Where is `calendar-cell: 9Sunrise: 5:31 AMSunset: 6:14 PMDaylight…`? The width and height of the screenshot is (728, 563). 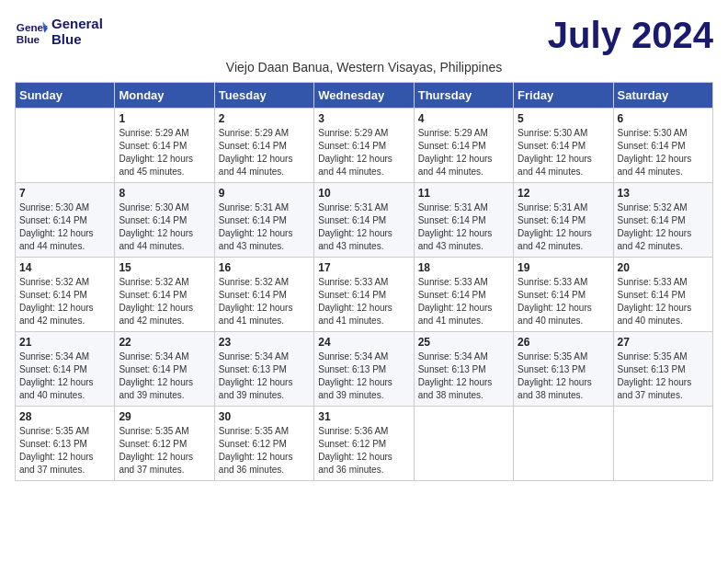 calendar-cell: 9Sunrise: 5:31 AMSunset: 6:14 PMDaylight… is located at coordinates (264, 221).